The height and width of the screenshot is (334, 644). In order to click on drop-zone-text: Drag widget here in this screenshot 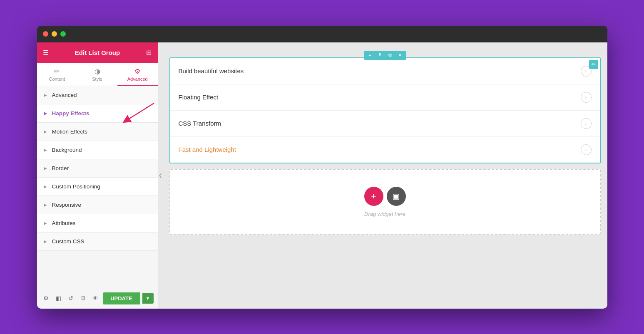, I will do `click(385, 214)`.